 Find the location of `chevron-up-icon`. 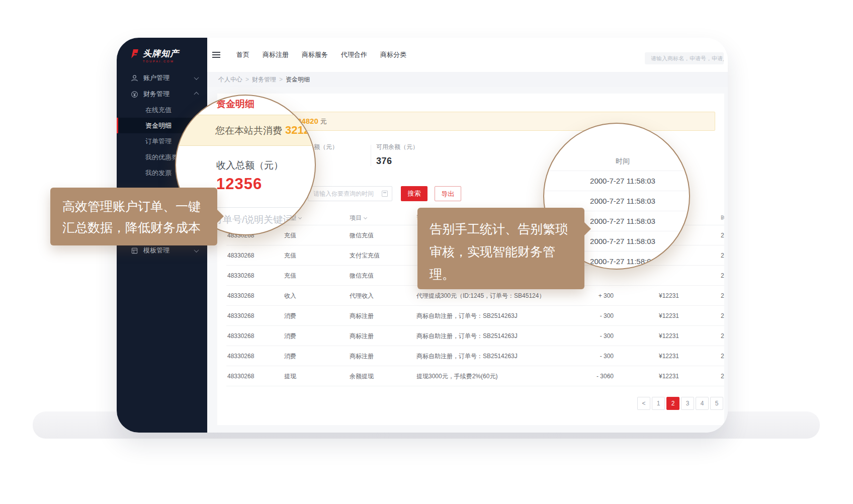

chevron-up-icon is located at coordinates (197, 94).